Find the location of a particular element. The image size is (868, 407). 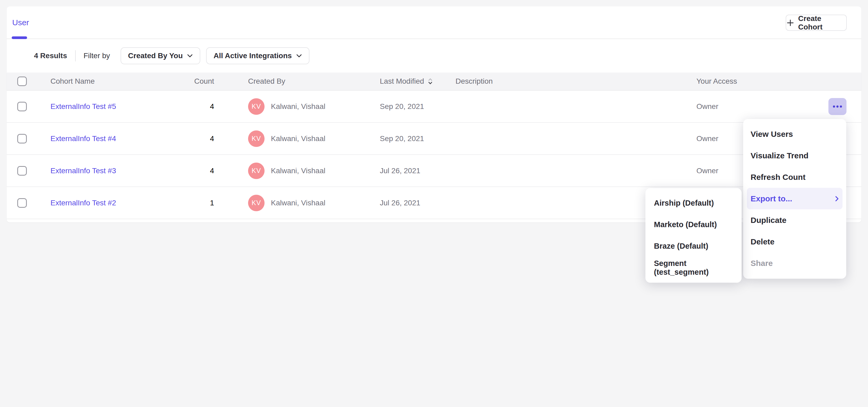

filter-by-label: Filter by is located at coordinates (97, 56).